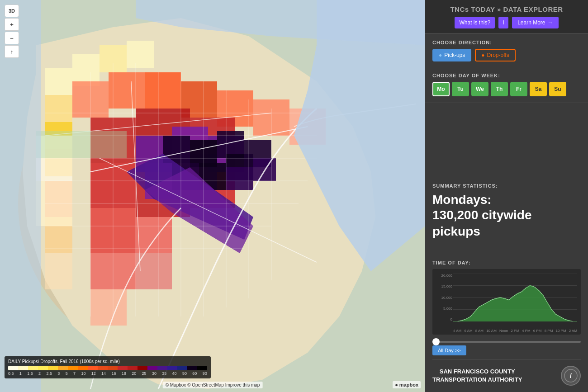 The width and height of the screenshot is (588, 392). I want to click on stats-section: SUMMARY STATISTICS: Mondays: 130,200 cit…, so click(507, 218).